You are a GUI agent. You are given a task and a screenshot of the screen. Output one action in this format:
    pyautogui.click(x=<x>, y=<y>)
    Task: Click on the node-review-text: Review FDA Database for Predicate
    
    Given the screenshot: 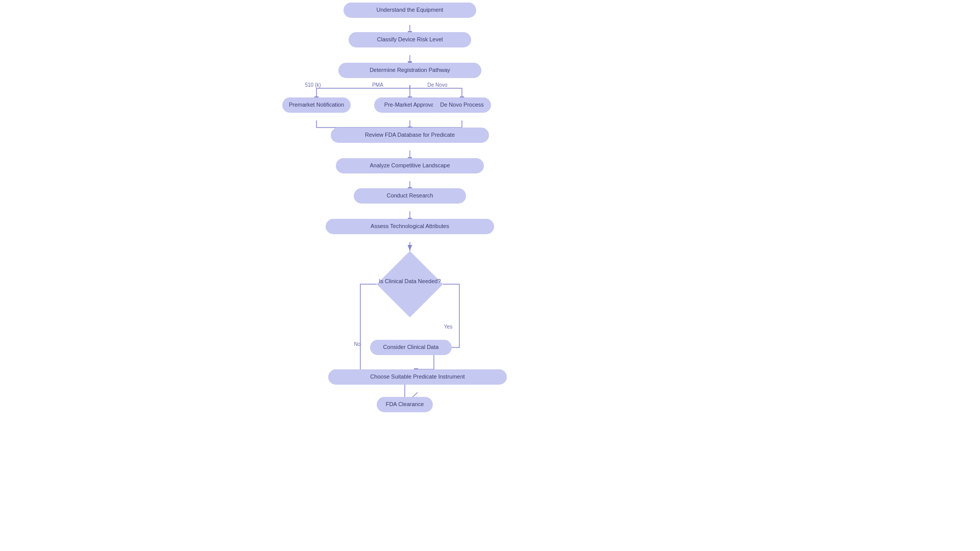 What is the action you would take?
    pyautogui.click(x=410, y=135)
    